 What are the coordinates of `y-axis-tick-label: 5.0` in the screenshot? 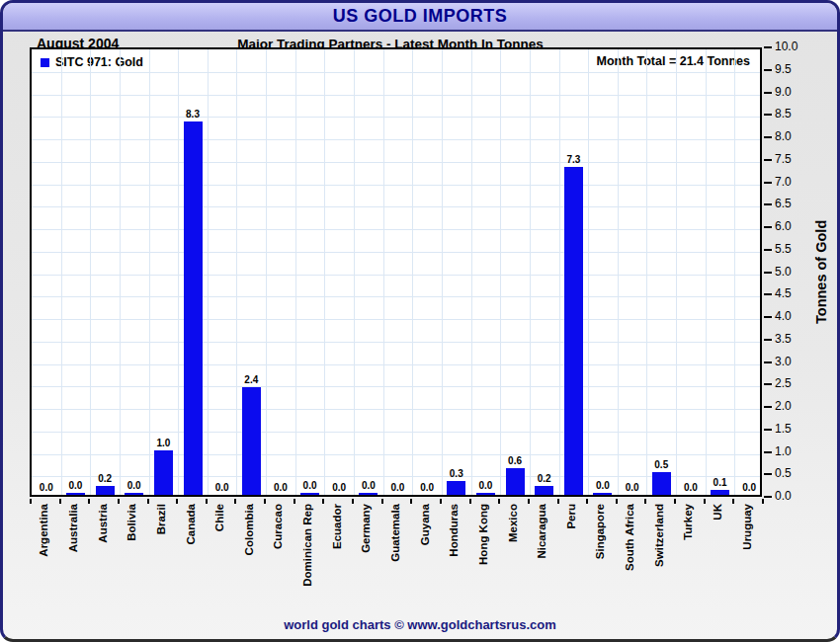 It's located at (795, 273).